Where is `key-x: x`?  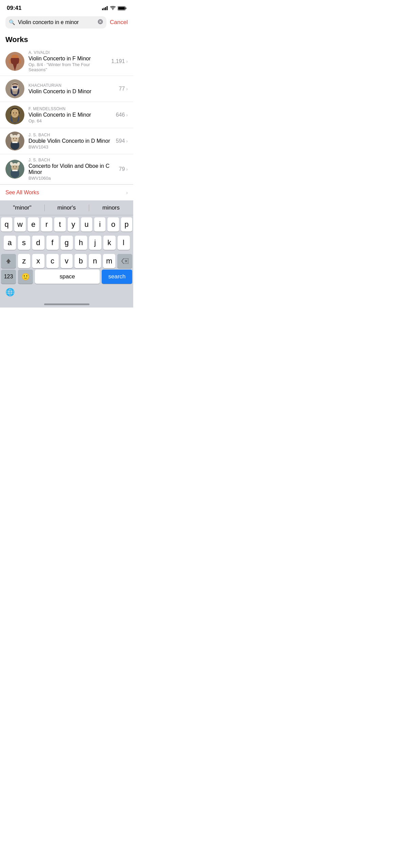
key-x: x is located at coordinates (38, 261).